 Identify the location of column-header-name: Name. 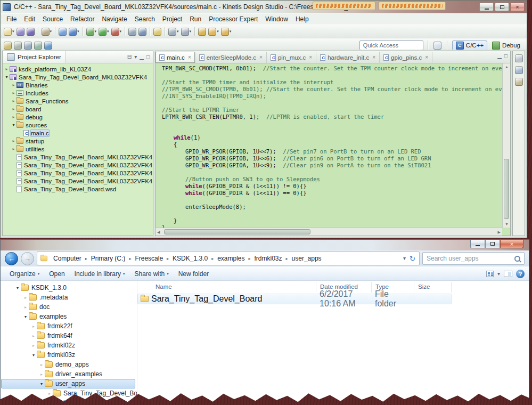
(227, 287).